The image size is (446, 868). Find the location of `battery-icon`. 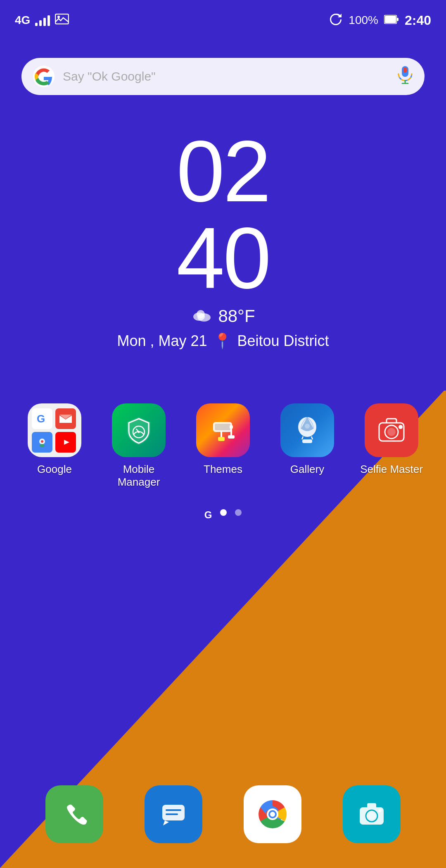

battery-icon is located at coordinates (391, 20).